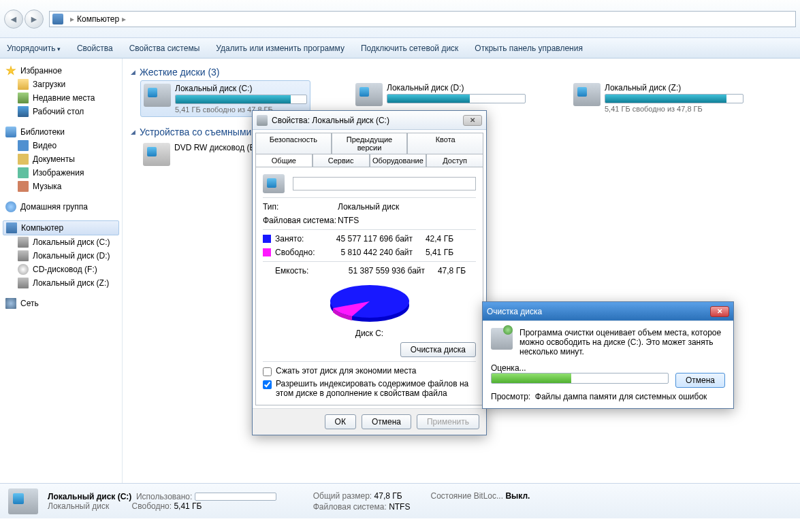 The image size is (800, 532). I want to click on drive-z: Локальный диск (Z:) 5,41 ГБ свободно из …, so click(658, 99).